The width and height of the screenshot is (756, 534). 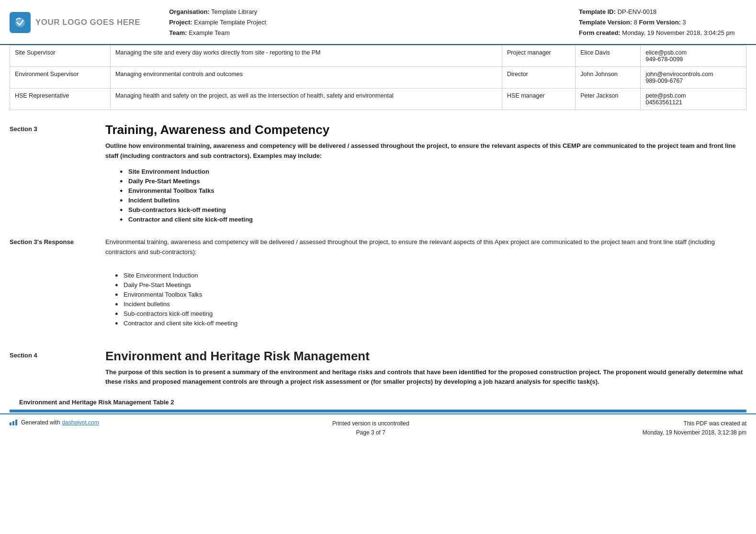 I want to click on pdf-created-label: This PDF was created at, so click(x=694, y=424).